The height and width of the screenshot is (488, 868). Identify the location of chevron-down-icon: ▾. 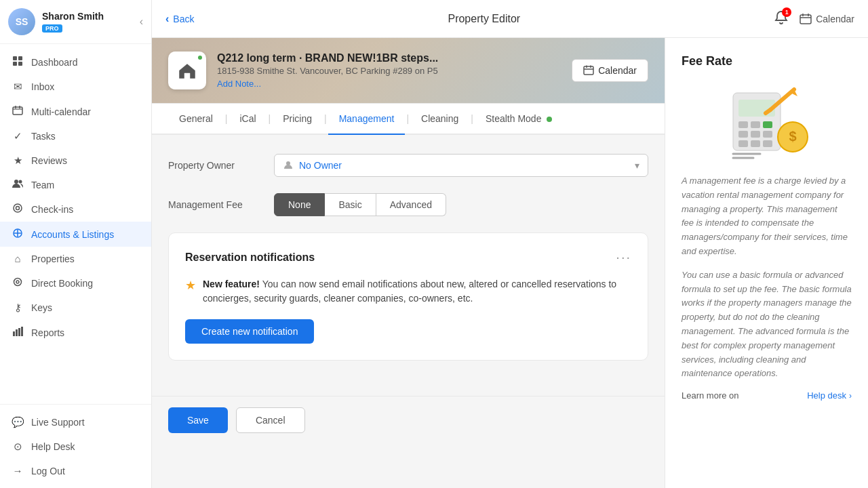
(637, 165).